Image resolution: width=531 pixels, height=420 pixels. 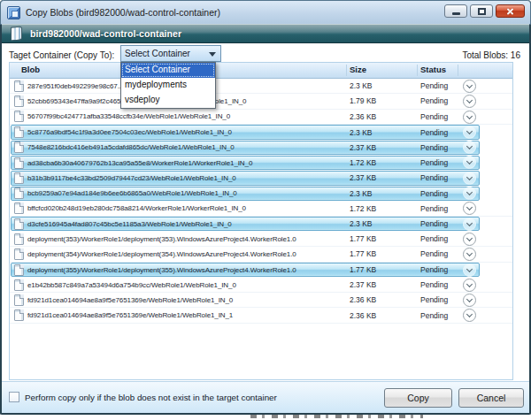 I want to click on table-row: deployment(353)/WorkerRole1/deployment(3…, so click(x=261, y=239).